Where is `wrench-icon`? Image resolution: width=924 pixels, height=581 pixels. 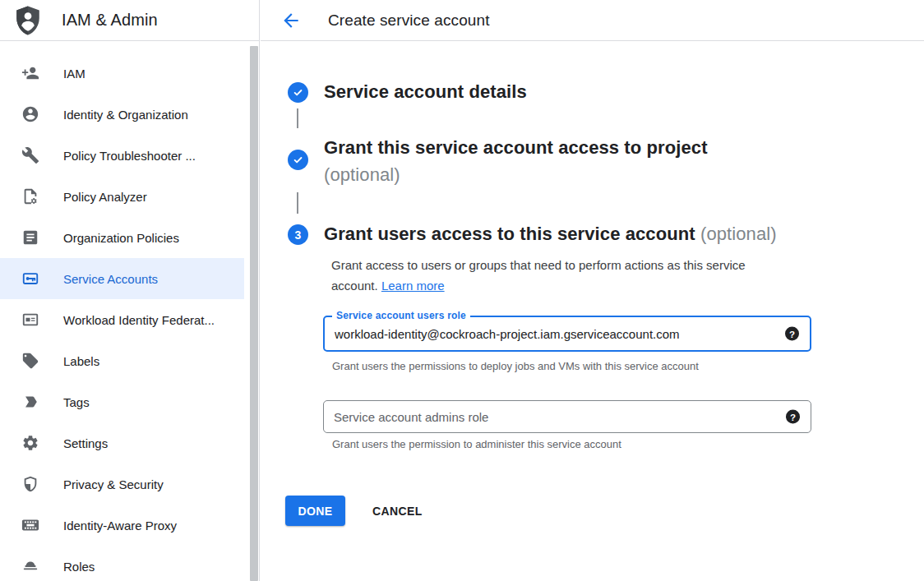
wrench-icon is located at coordinates (30, 155).